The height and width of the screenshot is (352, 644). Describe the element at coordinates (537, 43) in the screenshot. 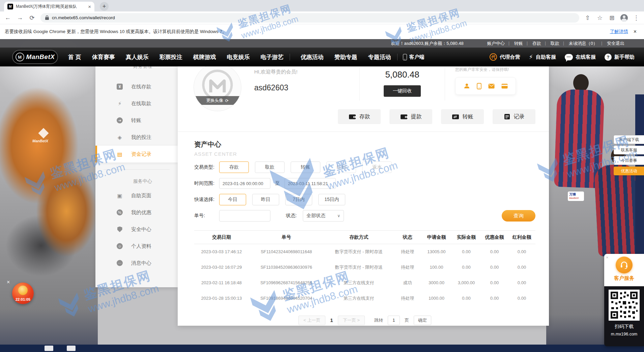

I see `link-deposit: 存款` at that location.